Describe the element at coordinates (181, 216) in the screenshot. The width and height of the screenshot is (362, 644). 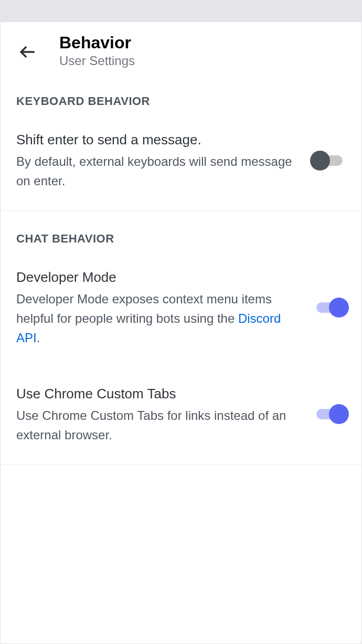
I see `section-gap` at that location.